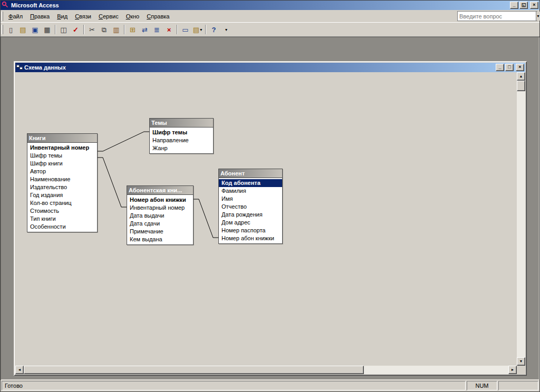  Describe the element at coordinates (116, 30) in the screenshot. I see `paste-clipboard-icon: ▥` at that location.